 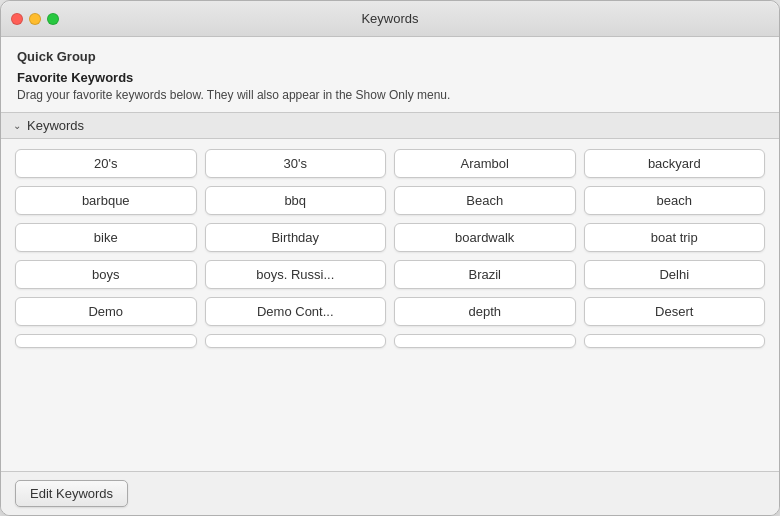 What do you see at coordinates (485, 312) in the screenshot?
I see `keyword-button-depth: depth` at bounding box center [485, 312].